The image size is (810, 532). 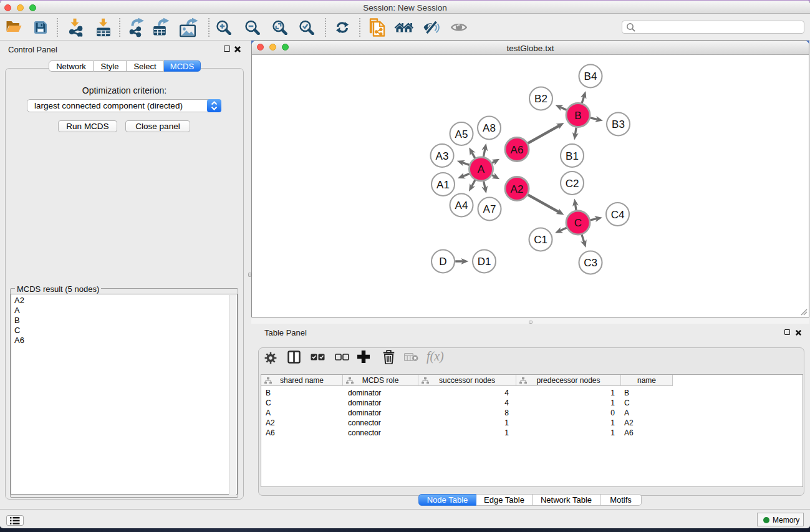 I want to click on svg-text: A3, so click(x=443, y=156).